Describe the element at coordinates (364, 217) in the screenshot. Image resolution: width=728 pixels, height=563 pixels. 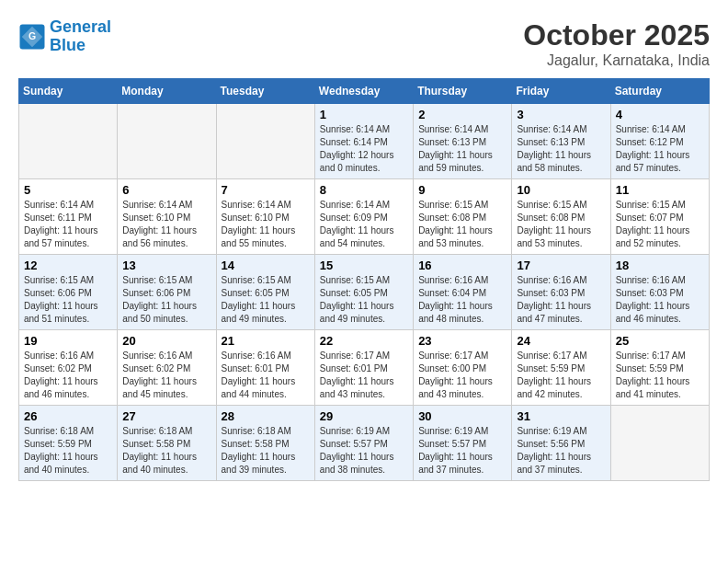
I see `calendar-cell: 8Sunrise: 6:14 AM Sunset: 6:09 PM Daylig…` at that location.